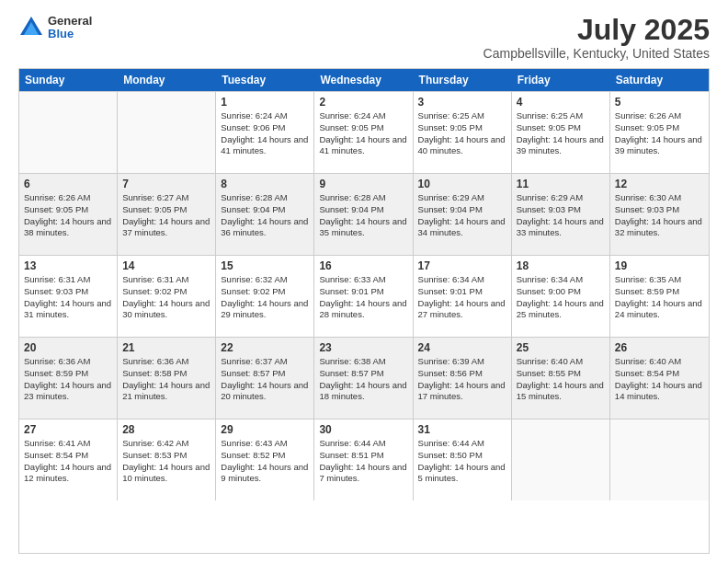 The height and width of the screenshot is (563, 728). Describe the element at coordinates (364, 296) in the screenshot. I see `calendar-row-3: 13Sunrise: 6:31 AM Sunset: 9:03 PM Dayli…` at that location.